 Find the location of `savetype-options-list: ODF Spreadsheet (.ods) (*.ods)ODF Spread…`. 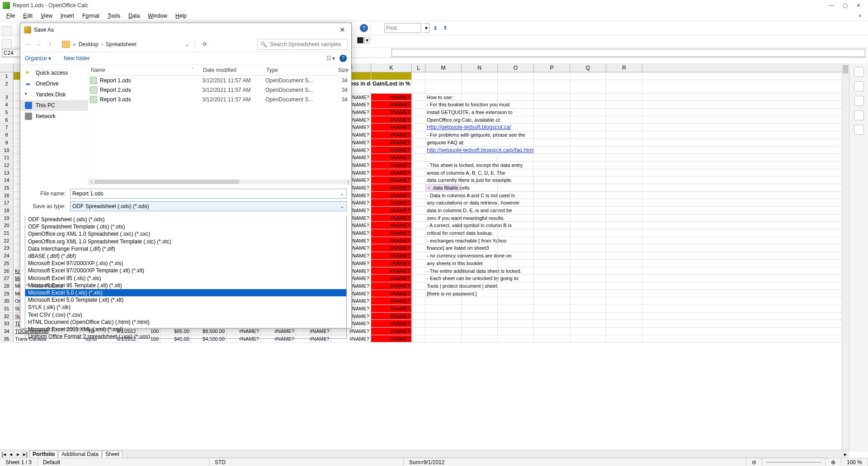

savetype-options-list: ODF Spreadsheet (.ods) (*.ods)ODF Spread… is located at coordinates (186, 277).